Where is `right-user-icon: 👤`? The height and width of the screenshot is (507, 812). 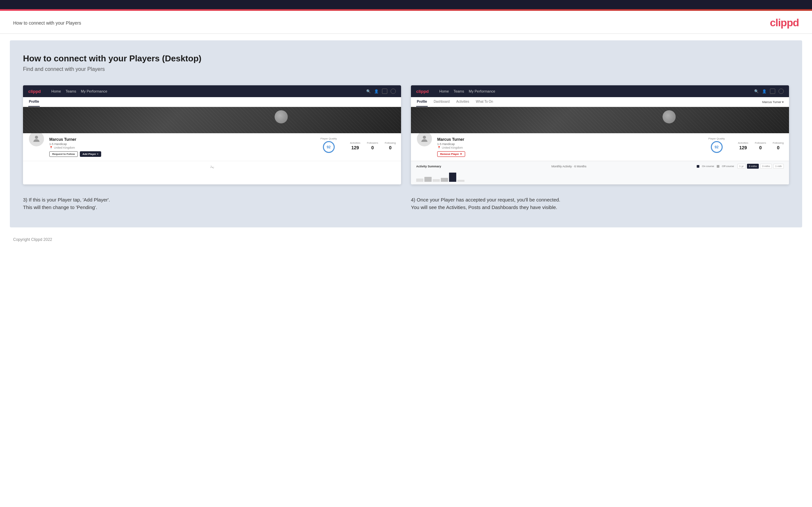 right-user-icon: 👤 is located at coordinates (764, 91).